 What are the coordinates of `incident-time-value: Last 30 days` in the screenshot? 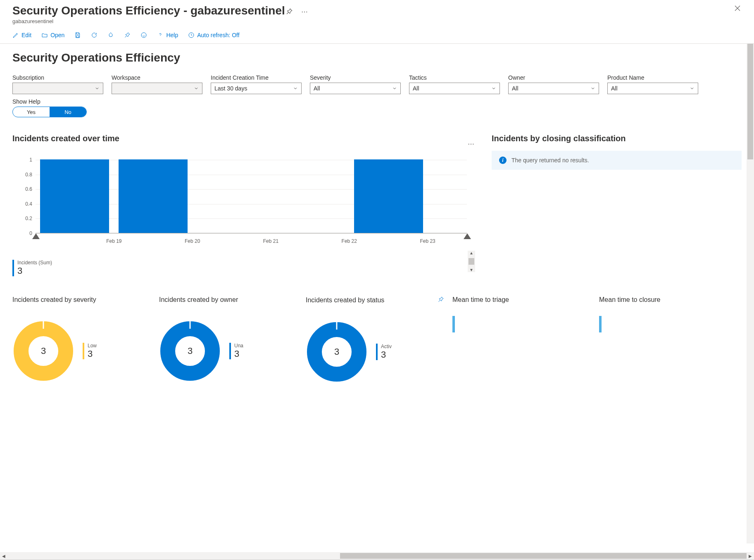 It's located at (231, 88).